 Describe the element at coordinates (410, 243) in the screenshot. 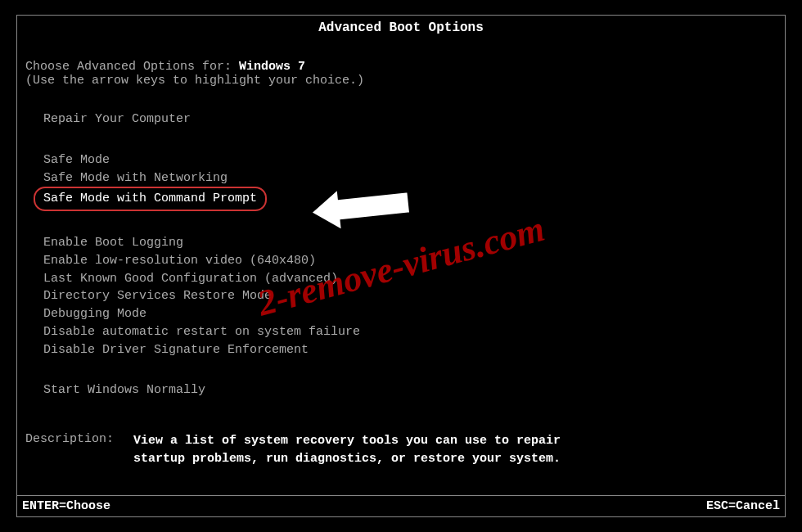

I see `menu-boot-logging: Enable Boot Logging` at that location.